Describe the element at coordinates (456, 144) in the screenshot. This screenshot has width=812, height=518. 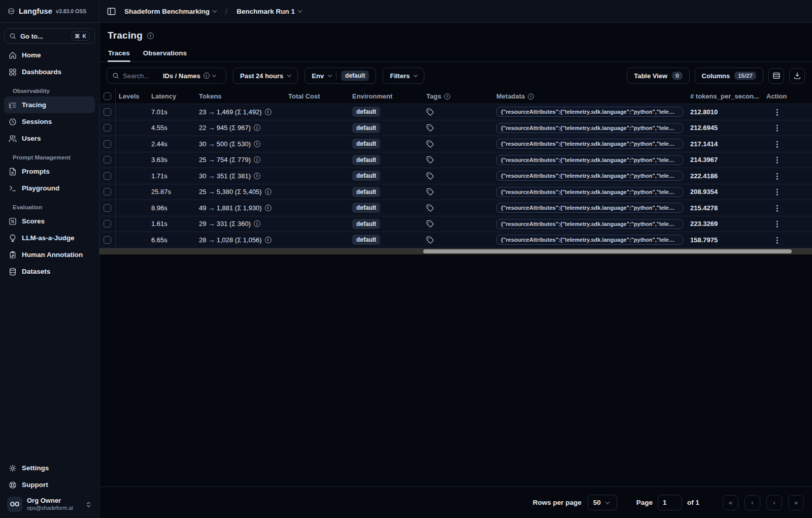
I see `table-row: 2.44s 30 → 500 (Σ 530) i default {"resou…` at that location.